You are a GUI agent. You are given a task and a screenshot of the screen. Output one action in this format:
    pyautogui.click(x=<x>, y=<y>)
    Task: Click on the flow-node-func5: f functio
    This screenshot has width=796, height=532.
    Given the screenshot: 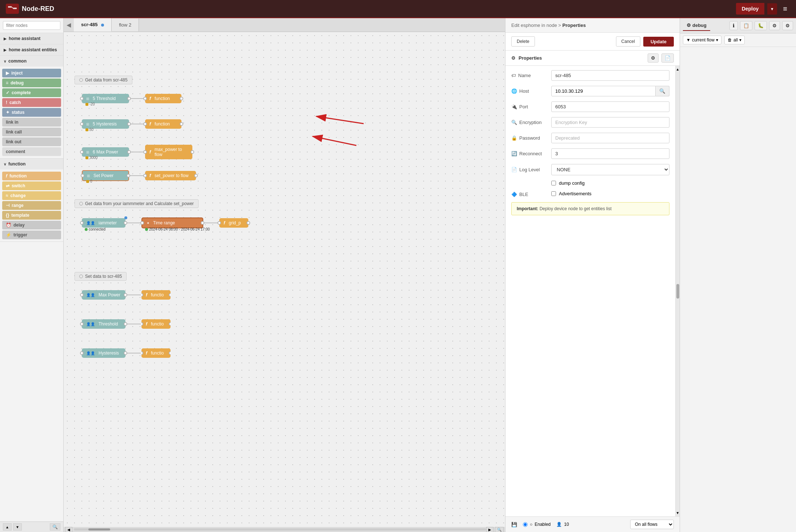 What is the action you would take?
    pyautogui.click(x=156, y=295)
    